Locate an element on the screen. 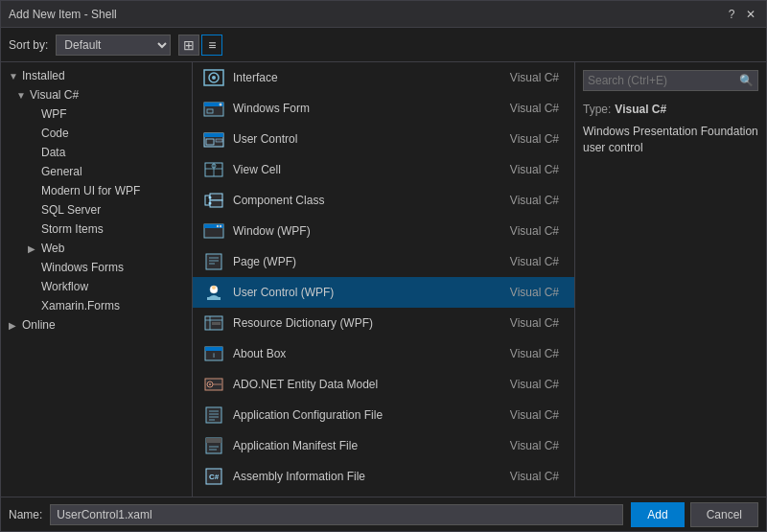 The image size is (767, 532). tree-modern-ui-label: Modern UI for WPF is located at coordinates (90, 191).